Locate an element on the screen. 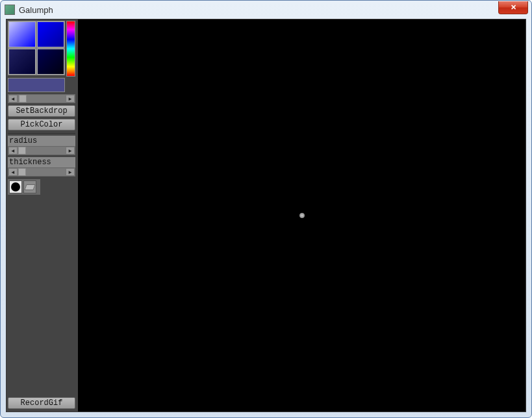 This screenshot has height=418, width=532. tool-palette is located at coordinates (24, 187).